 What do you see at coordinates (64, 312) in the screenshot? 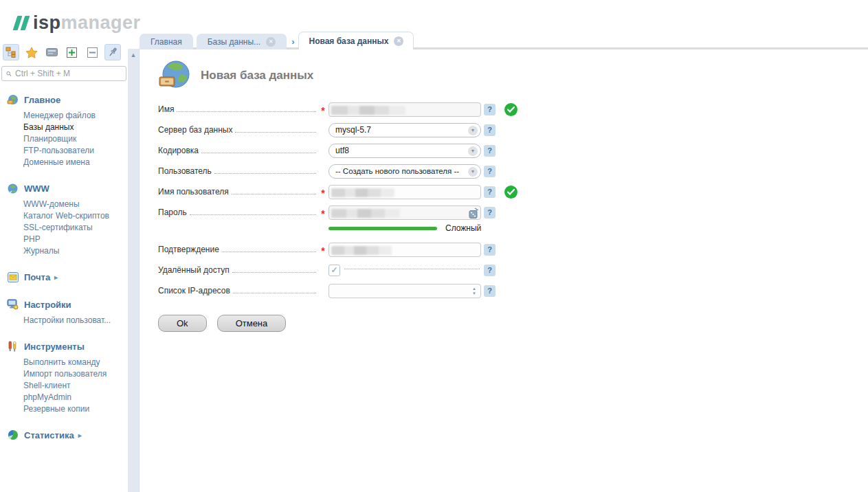
I see `nav-section-settings: Настройки Настройки пользоват...` at bounding box center [64, 312].